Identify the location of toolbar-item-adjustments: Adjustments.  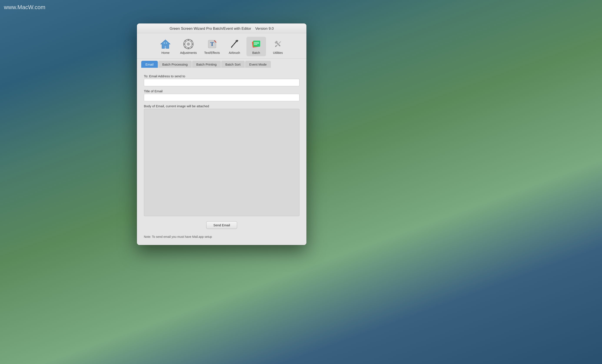
(188, 46).